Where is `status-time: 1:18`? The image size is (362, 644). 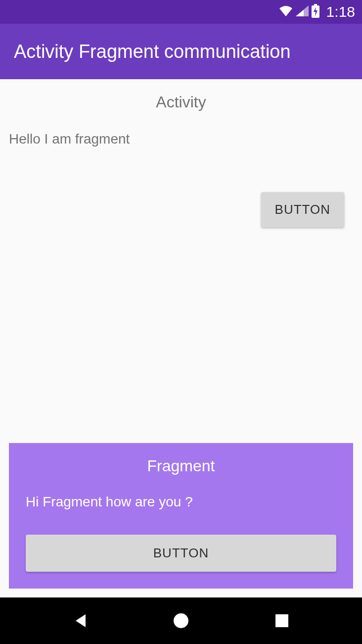 status-time: 1:18 is located at coordinates (341, 12).